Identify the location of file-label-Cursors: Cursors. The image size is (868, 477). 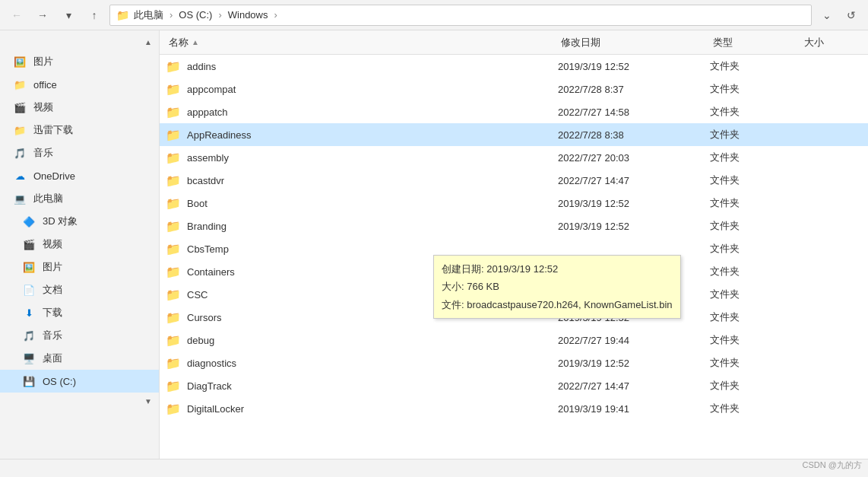
(204, 318).